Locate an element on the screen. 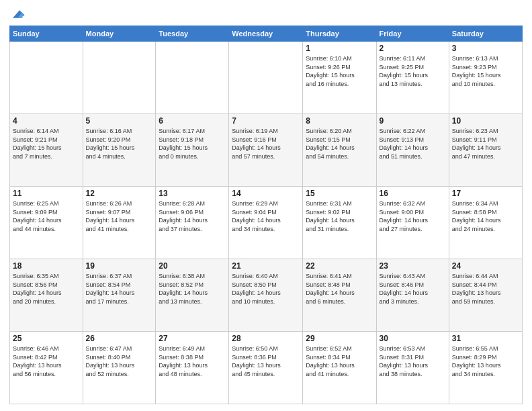 The width and height of the screenshot is (532, 411). calendar-cell: 26Sunrise: 6:47 AM Sunset: 8:40 PM Dayli… is located at coordinates (120, 368).